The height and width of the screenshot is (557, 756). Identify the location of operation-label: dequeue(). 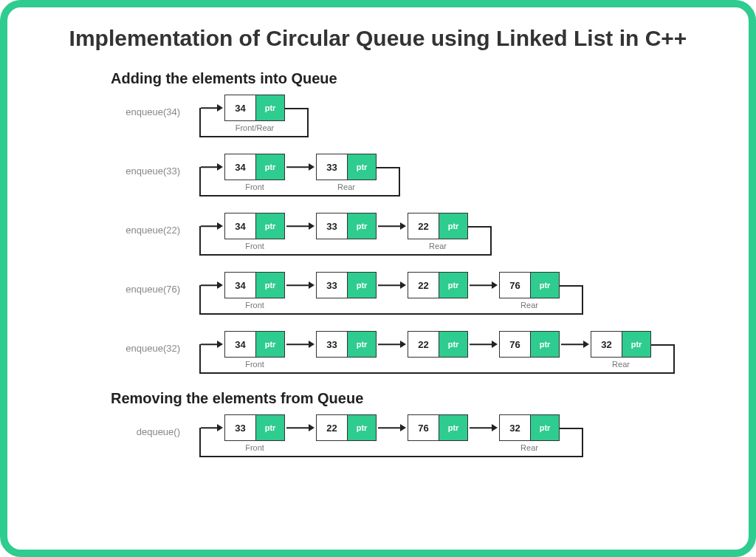
(114, 426).